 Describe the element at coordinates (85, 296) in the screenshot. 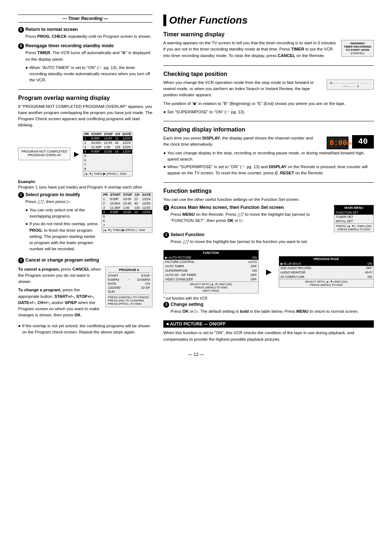

I see `cancel-program-section: 2 Cancel or change program setting To ca…` at that location.